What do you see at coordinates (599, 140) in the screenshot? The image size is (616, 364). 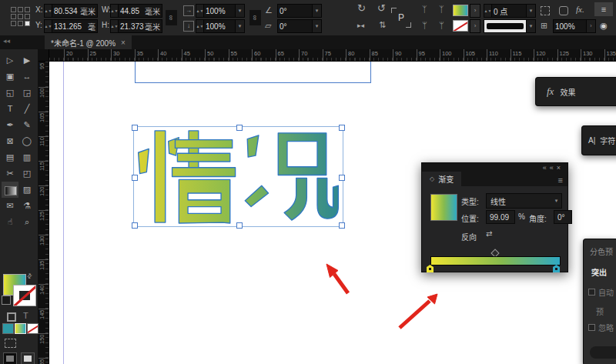 I see `character-panel-button: A| 字符` at bounding box center [599, 140].